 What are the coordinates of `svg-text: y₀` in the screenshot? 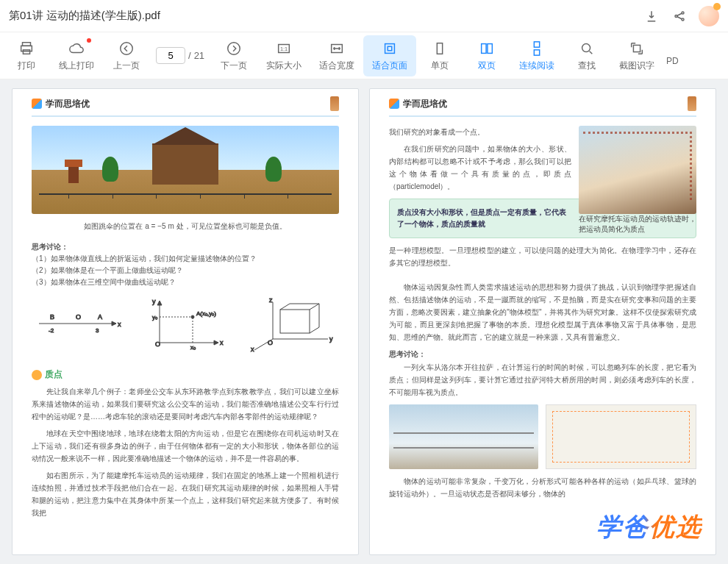 It's located at (154, 318).